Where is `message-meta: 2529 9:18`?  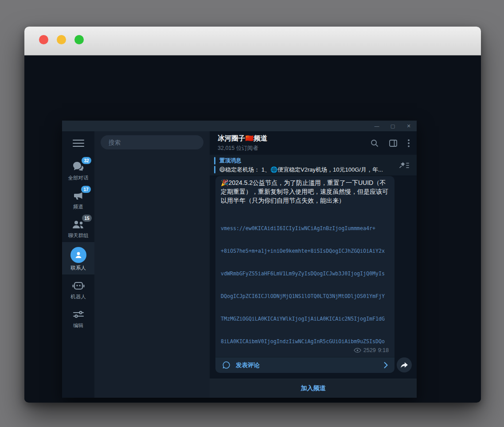 message-meta: 2529 9:18 is located at coordinates (371, 350).